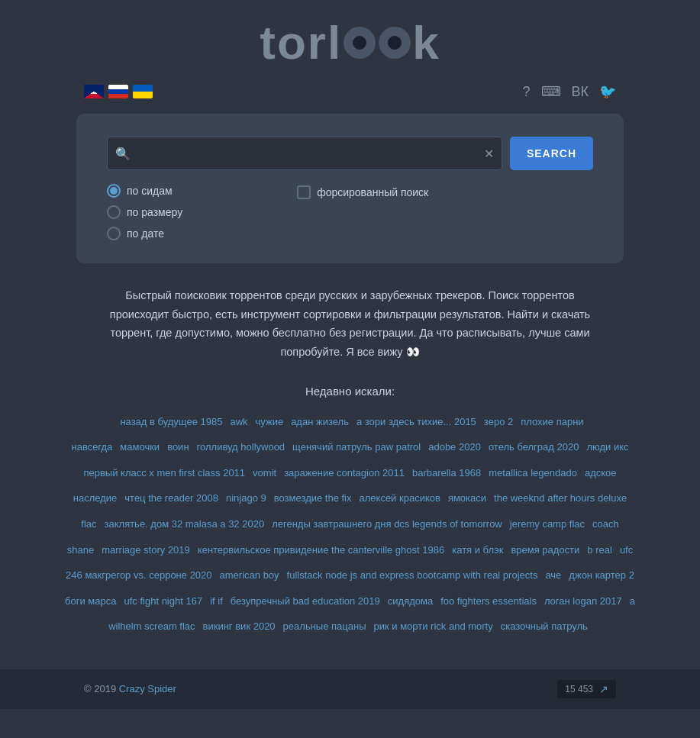 The height and width of the screenshot is (738, 700). Describe the element at coordinates (114, 212) in the screenshot. I see `radio-size-circle` at that location.